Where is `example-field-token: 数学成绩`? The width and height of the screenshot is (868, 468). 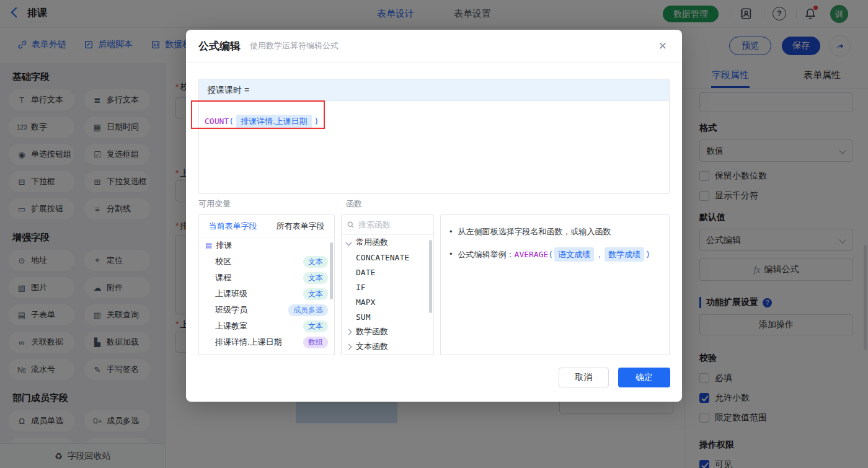 example-field-token: 数学成绩 is located at coordinates (624, 254).